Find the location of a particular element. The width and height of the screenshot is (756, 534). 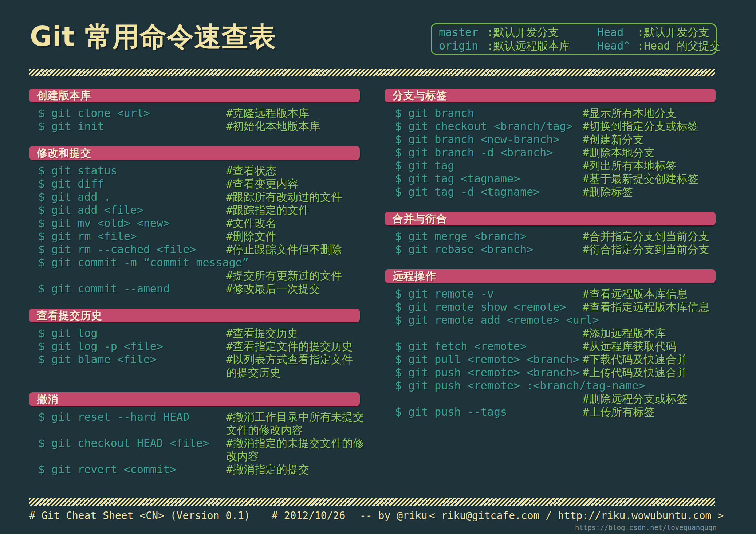

command-text: $ git branch <new-branch> is located at coordinates (484, 140).